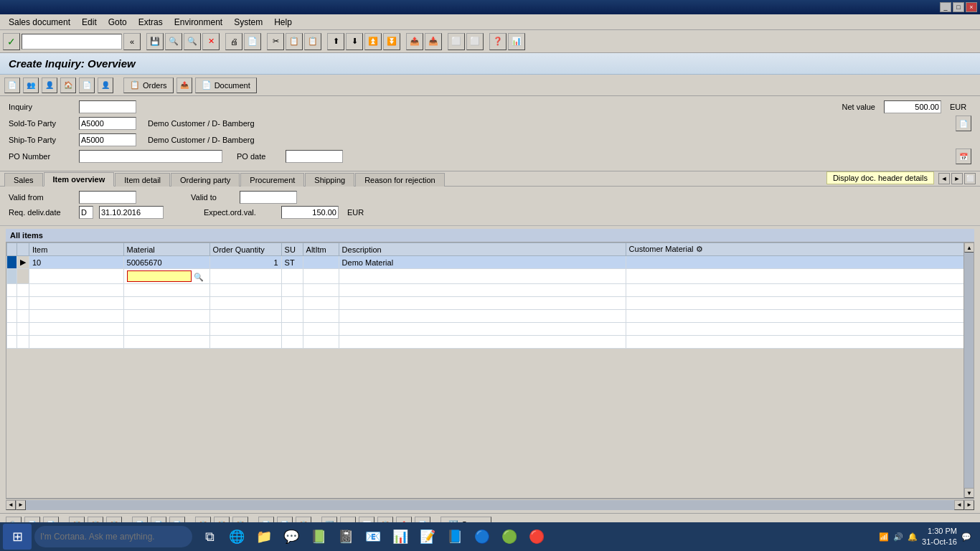 The image size is (980, 551). Describe the element at coordinates (159, 276) in the screenshot. I see `material-input` at that location.